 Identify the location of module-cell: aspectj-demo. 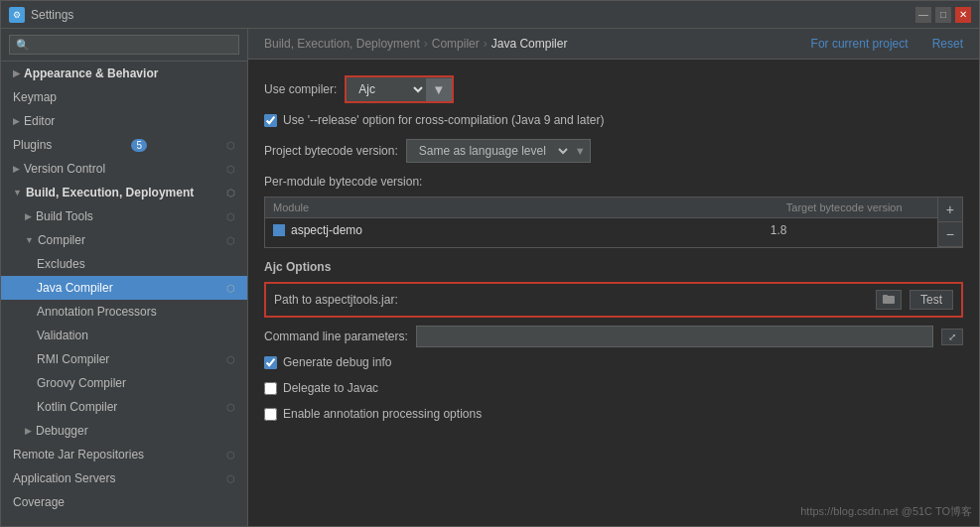
(522, 230).